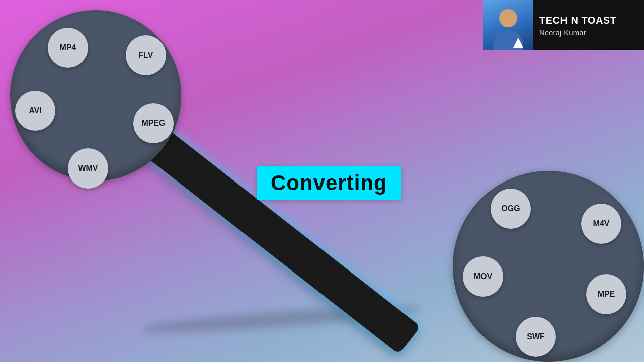  Describe the element at coordinates (536, 337) in the screenshot. I see `format-badge-swf: SWF` at that location.